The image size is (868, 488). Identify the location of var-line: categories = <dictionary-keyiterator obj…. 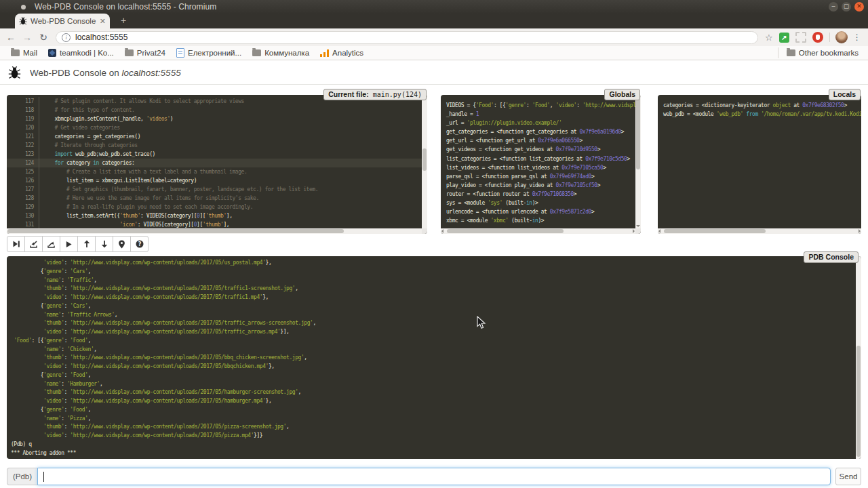
(760, 106).